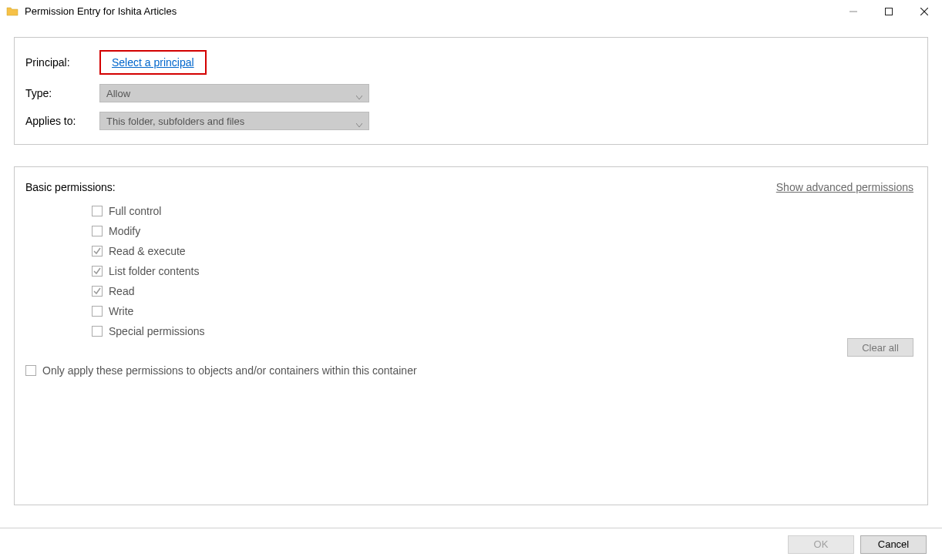 This screenshot has height=560, width=942. What do you see at coordinates (176, 122) in the screenshot?
I see `applies-to-value: This folder, subfolders and files` at bounding box center [176, 122].